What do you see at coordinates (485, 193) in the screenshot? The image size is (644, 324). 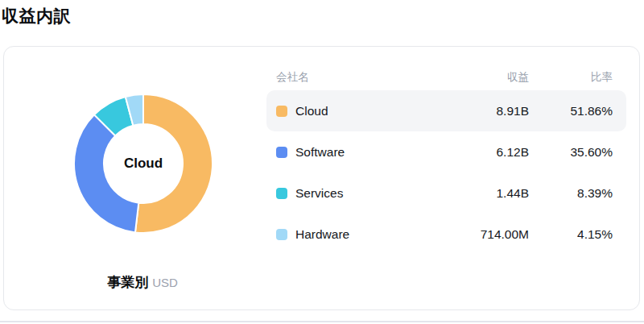 I see `series-revenue: 1.44B` at bounding box center [485, 193].